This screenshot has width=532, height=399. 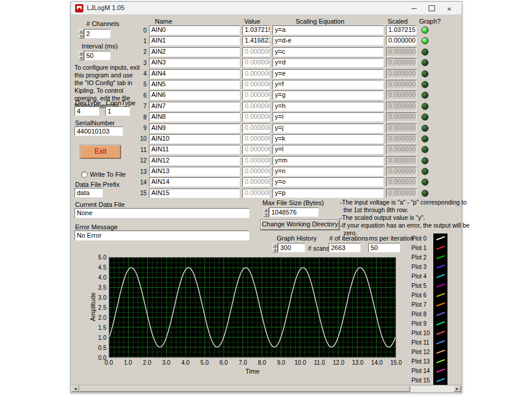 What do you see at coordinates (194, 182) in the screenshot?
I see `channel-name-field: AIN14` at bounding box center [194, 182].